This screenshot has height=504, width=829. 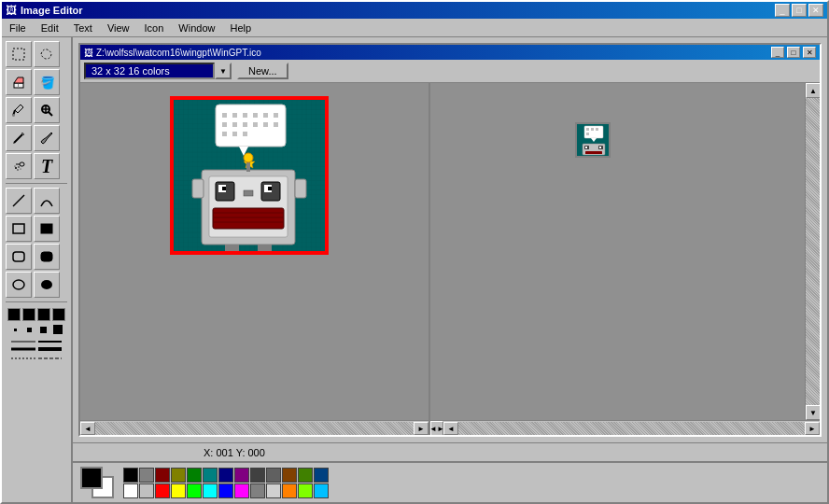 I want to click on color-dark-gray2, so click(x=258, y=475).